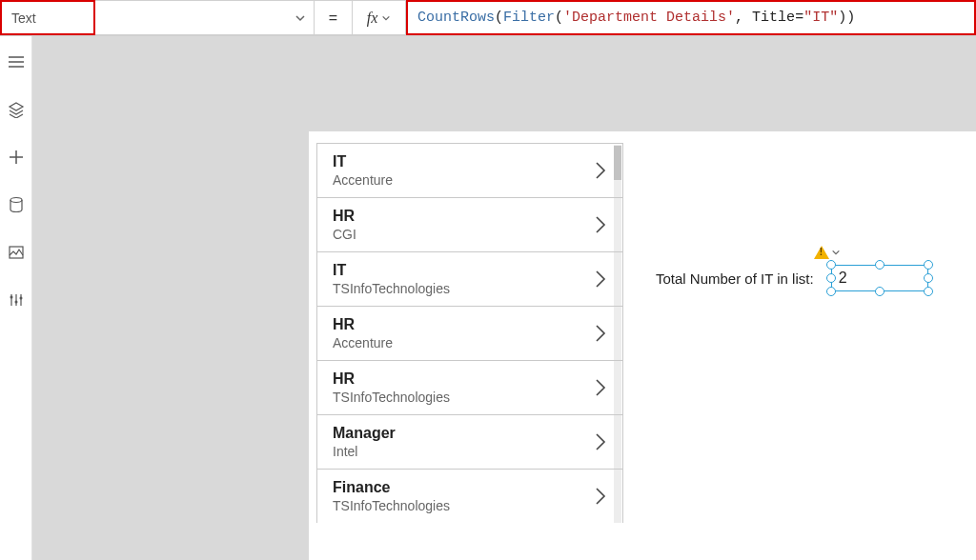 This screenshot has width=976, height=560. Describe the element at coordinates (846, 17) in the screenshot. I see `formula-token: ))` at that location.